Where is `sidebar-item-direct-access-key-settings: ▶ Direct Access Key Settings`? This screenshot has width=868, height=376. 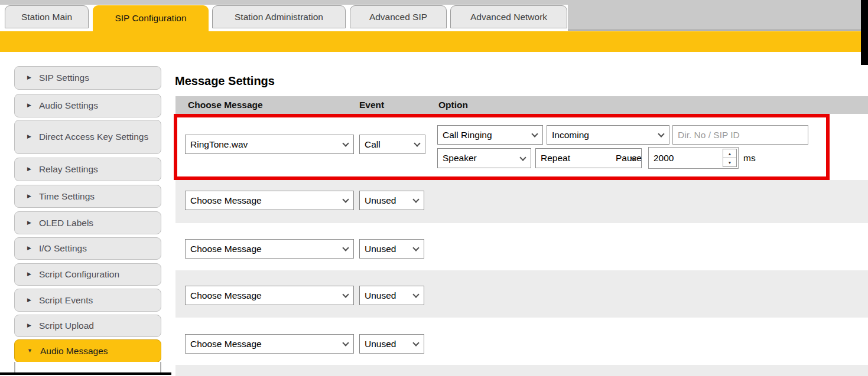 sidebar-item-direct-access-key-settings: ▶ Direct Access Key Settings is located at coordinates (87, 137).